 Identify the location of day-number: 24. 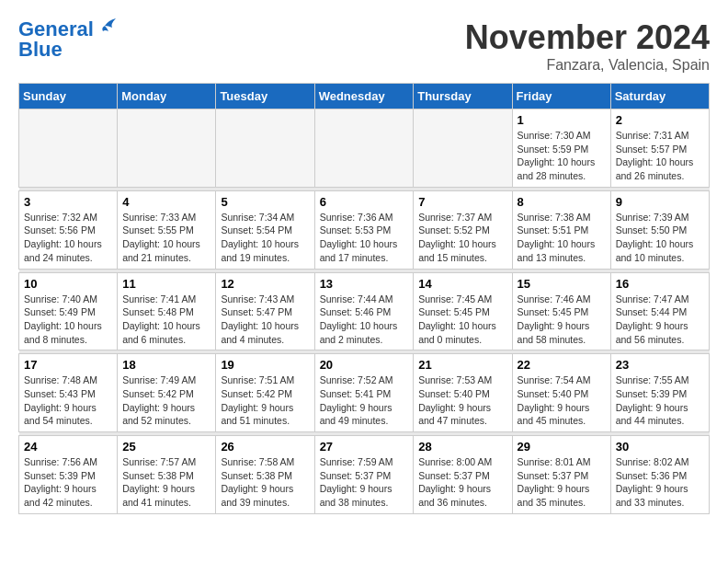
(68, 447).